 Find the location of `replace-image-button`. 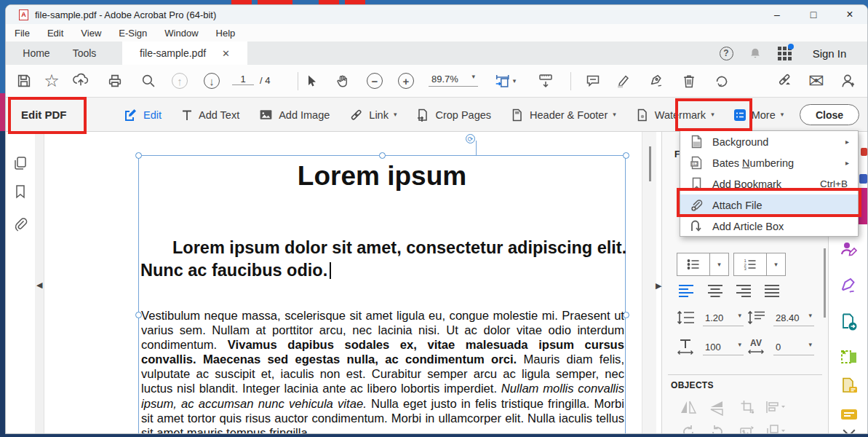

replace-image-button is located at coordinates (747, 429).